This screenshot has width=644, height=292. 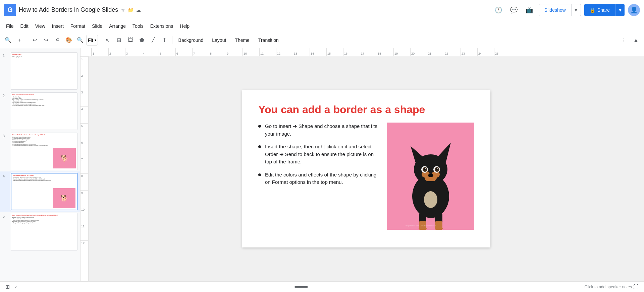 I want to click on slide-heading: You can add a border as a shape, so click(x=366, y=110).